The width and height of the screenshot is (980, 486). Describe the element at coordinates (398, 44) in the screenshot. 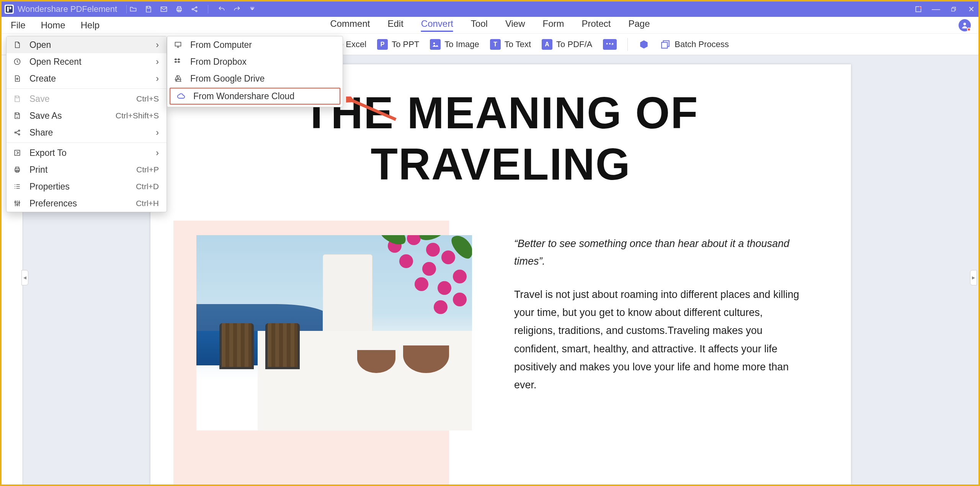

I see `to-ppt-button: P To PPT` at that location.